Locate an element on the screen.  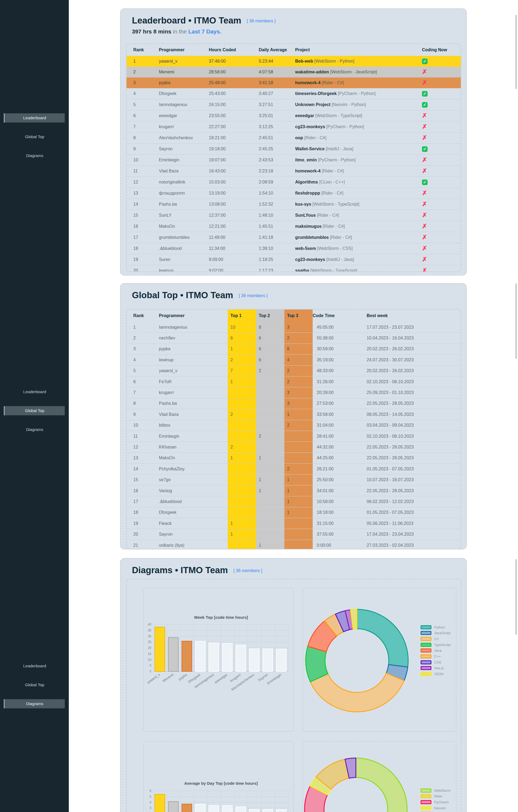
programmer-cell: krugarrr is located at coordinates (193, 393).